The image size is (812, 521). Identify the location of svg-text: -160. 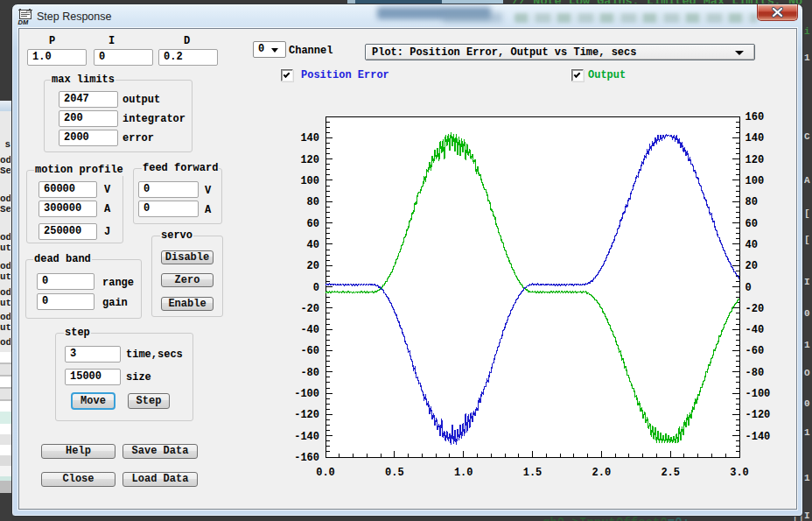
(306, 458).